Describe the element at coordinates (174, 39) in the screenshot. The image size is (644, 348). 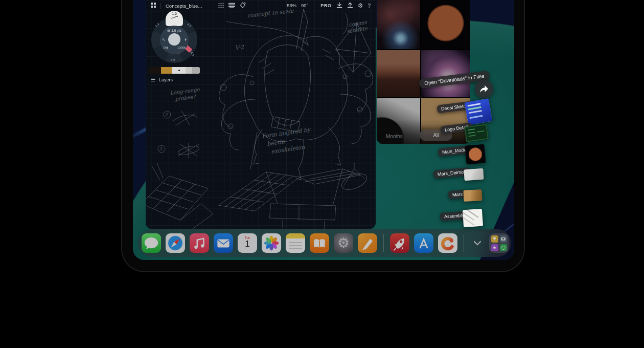
I see `color-preview-knob` at that location.